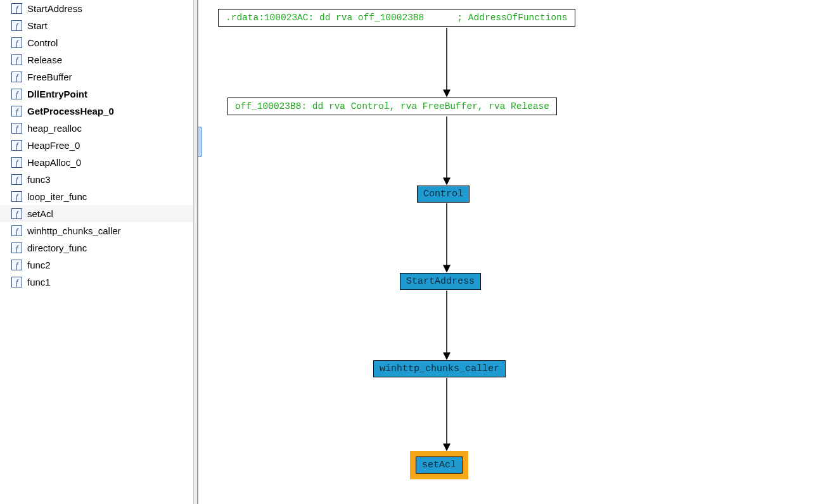 The height and width of the screenshot is (504, 825). Describe the element at coordinates (96, 25) in the screenshot. I see `function-item-Start: fStart` at that location.